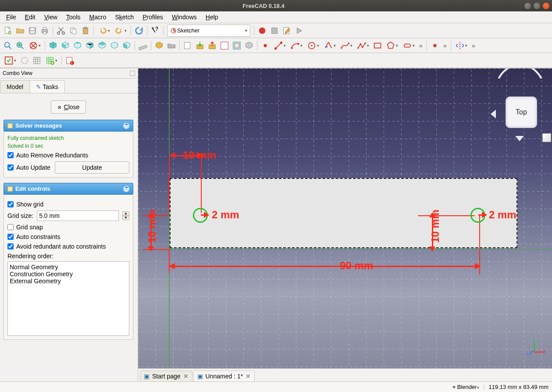 This screenshot has height=392, width=552. Describe the element at coordinates (53, 46) in the screenshot. I see `view-iso-icon` at that location.